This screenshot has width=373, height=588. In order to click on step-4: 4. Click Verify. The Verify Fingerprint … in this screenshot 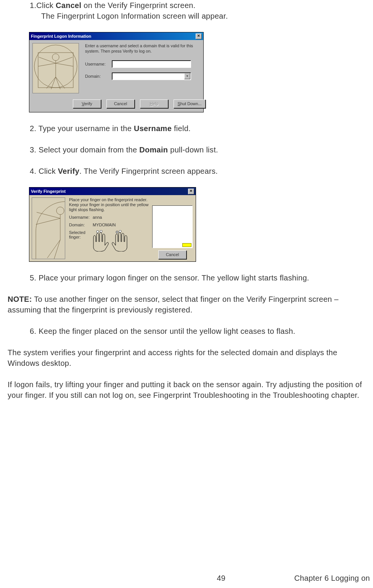, I will do `click(199, 171)`.